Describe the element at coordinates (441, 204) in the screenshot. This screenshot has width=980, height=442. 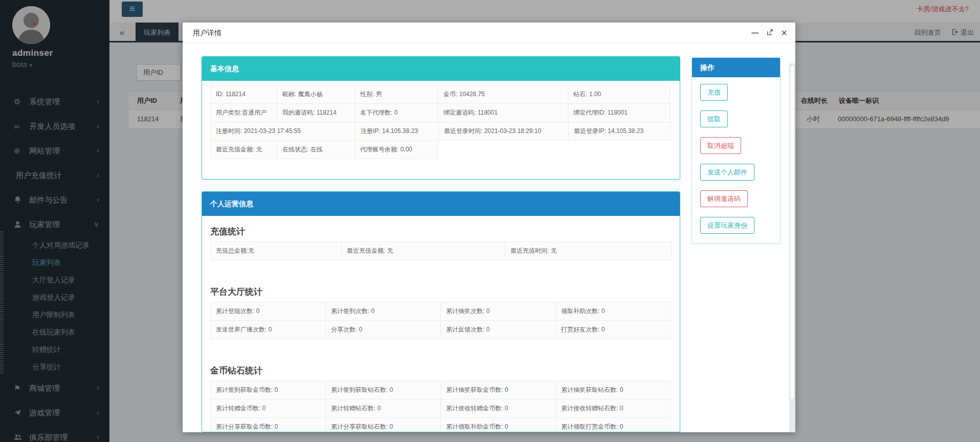
I see `operating-info-header: 个人运营信息` at that location.